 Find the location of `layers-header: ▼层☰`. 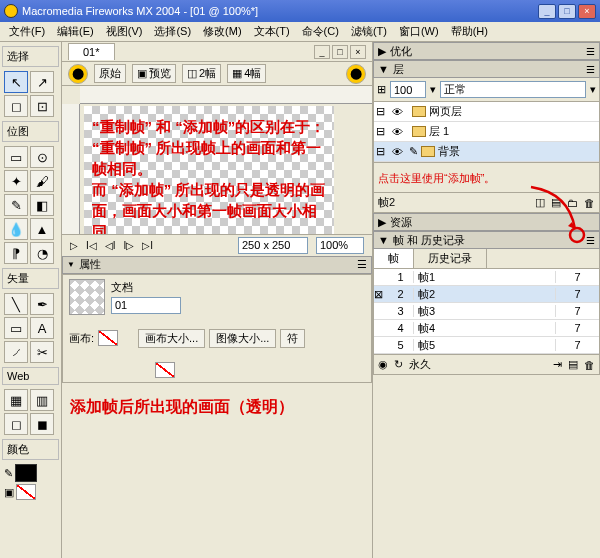

layers-header: ▼层☰ is located at coordinates (486, 69).